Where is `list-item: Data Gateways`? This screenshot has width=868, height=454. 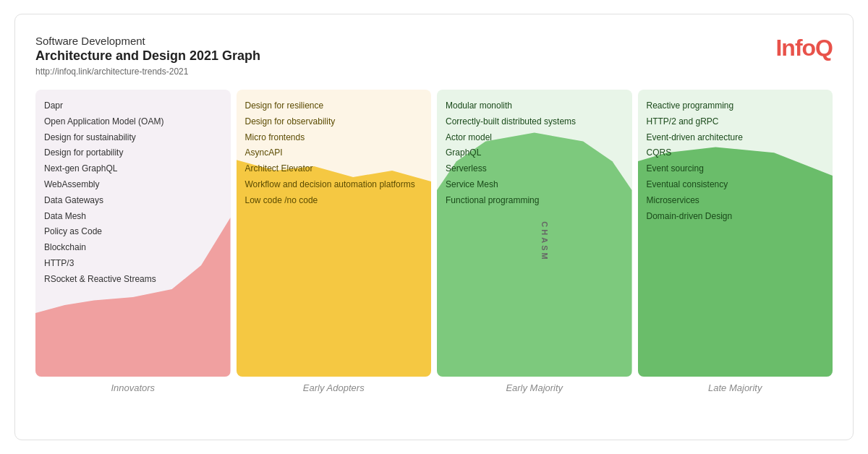 list-item: Data Gateways is located at coordinates (133, 201).